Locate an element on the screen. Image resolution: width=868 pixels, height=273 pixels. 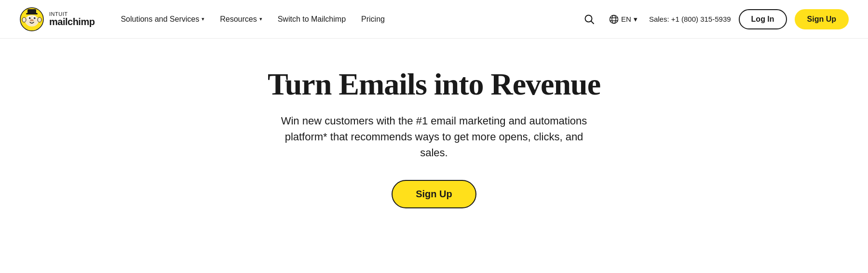
nav-switch-label: Switch to Mailchimp is located at coordinates (312, 19).